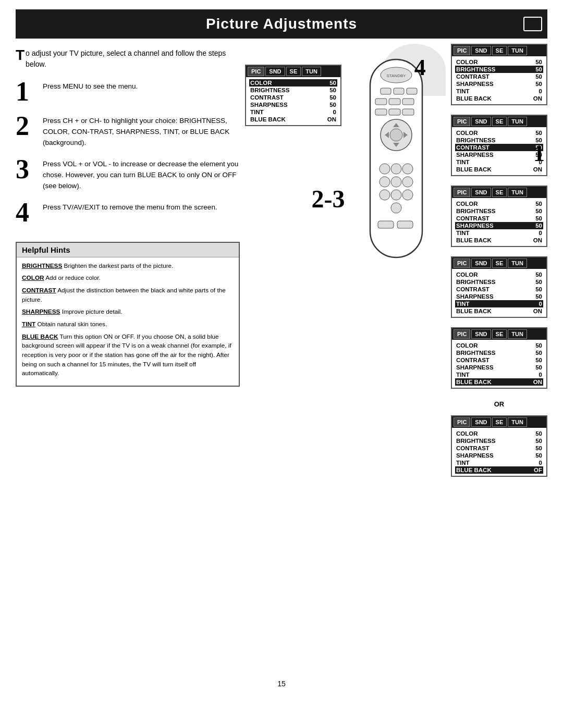 This screenshot has width=563, height=728. What do you see at coordinates (499, 80) in the screenshot?
I see `menu-rows-2: COLOR50 BRIGHTNESS50 CONTRAST50 SHARPNES…` at bounding box center [499, 80].